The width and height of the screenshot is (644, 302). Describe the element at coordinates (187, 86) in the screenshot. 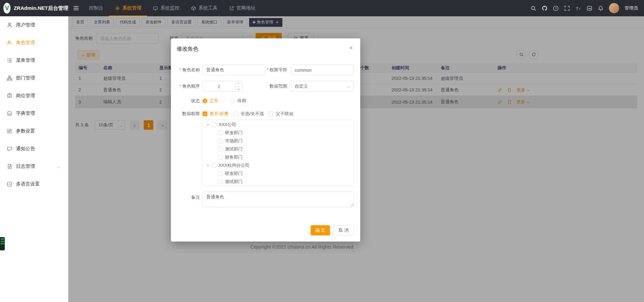

I see `role-order-label: *角色顺序` at that location.